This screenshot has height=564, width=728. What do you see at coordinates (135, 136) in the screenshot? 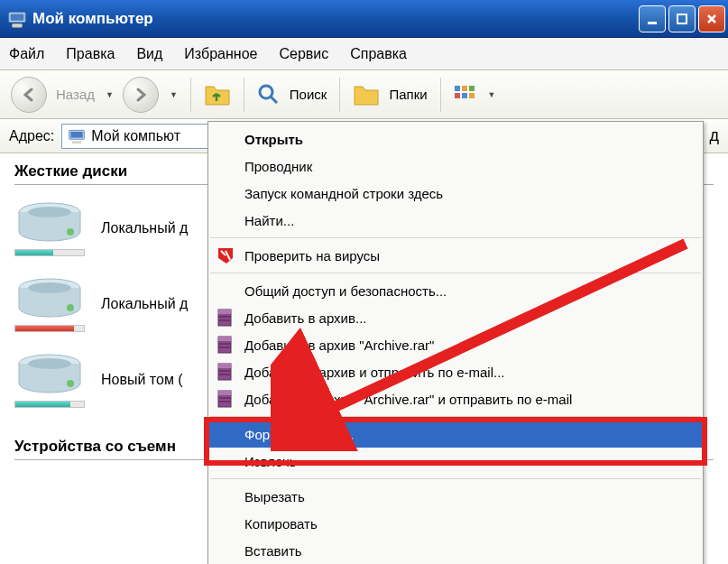
I see `address-value: Мой компьют` at bounding box center [135, 136].